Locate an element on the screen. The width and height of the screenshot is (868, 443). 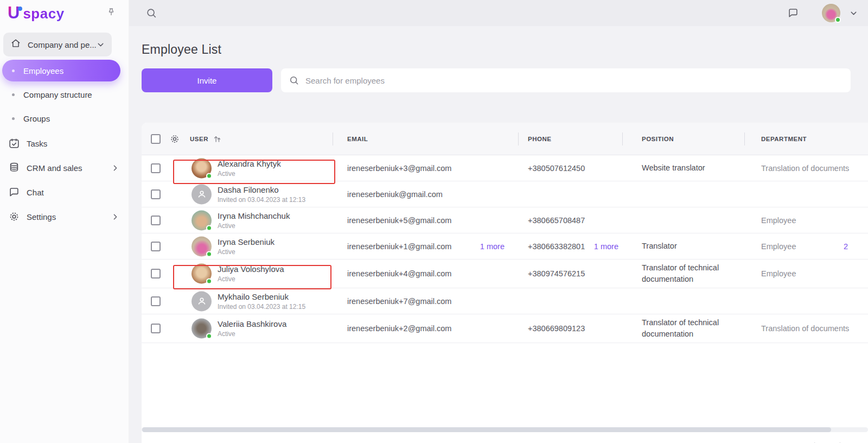
bullet-icon is located at coordinates (13, 118).